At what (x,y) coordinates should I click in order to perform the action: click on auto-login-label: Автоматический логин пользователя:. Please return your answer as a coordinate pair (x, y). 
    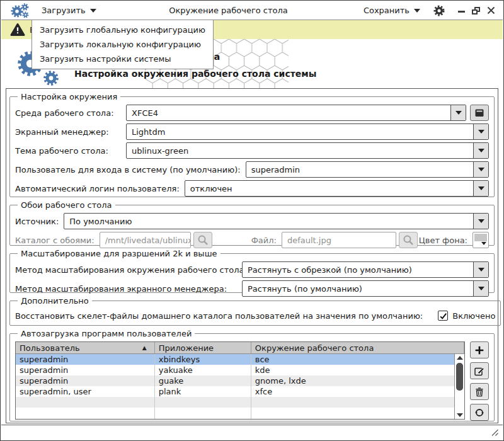
    Looking at the image, I should click on (97, 189).